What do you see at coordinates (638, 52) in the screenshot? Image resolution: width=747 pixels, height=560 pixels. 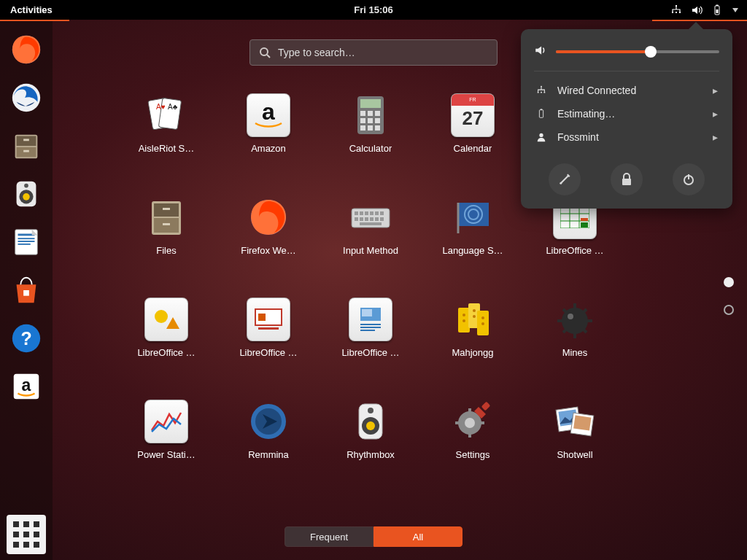 I see `volume-slider` at bounding box center [638, 52].